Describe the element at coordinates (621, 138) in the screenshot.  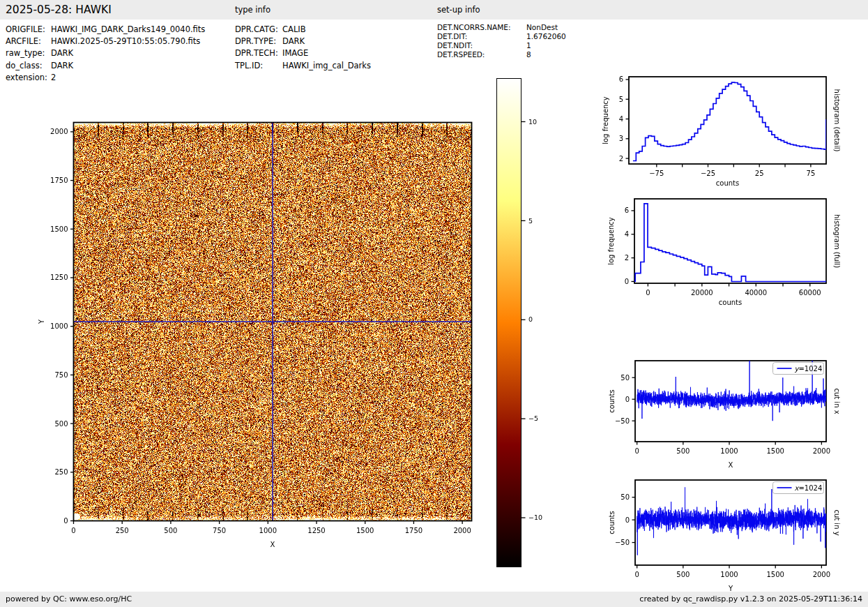
I see `svg-text: 3` at that location.